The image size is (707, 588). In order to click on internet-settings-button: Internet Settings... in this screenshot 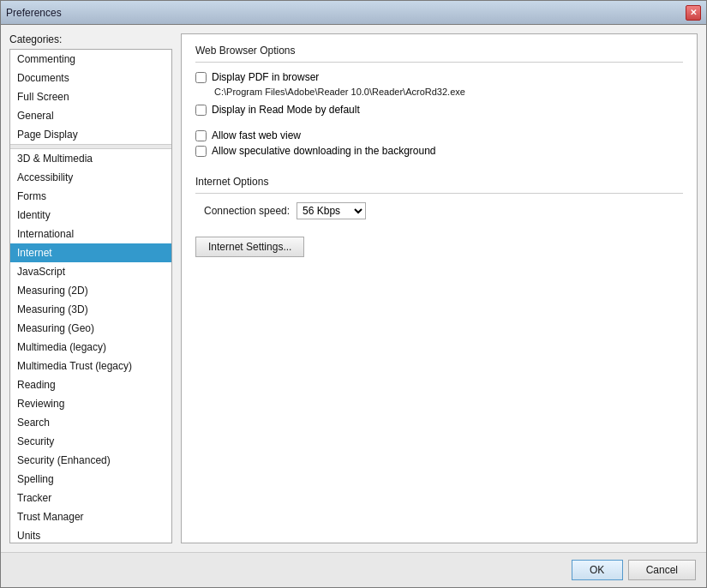, I will do `click(250, 247)`.